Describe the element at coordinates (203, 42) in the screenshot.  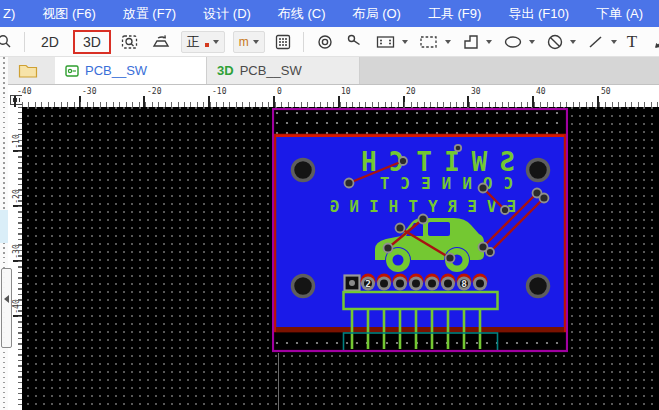
I see `view-side-dropdown: 正` at that location.